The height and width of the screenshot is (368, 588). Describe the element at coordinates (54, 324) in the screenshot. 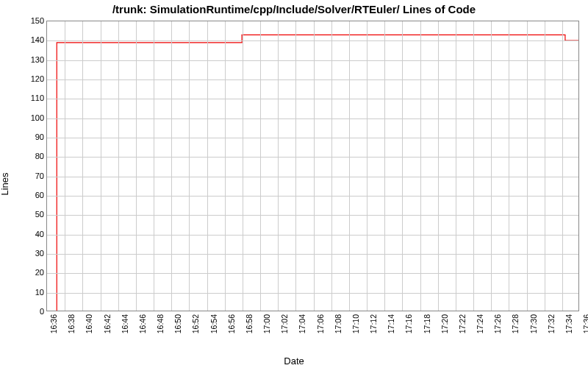

I see `x-tick-label: 16:36` at that location.